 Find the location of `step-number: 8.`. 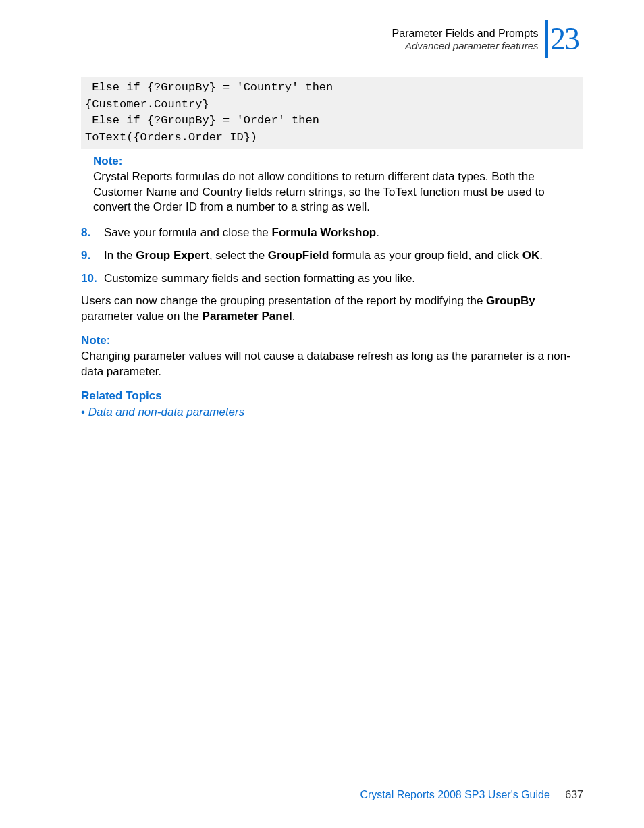

step-number: 8. is located at coordinates (86, 233).